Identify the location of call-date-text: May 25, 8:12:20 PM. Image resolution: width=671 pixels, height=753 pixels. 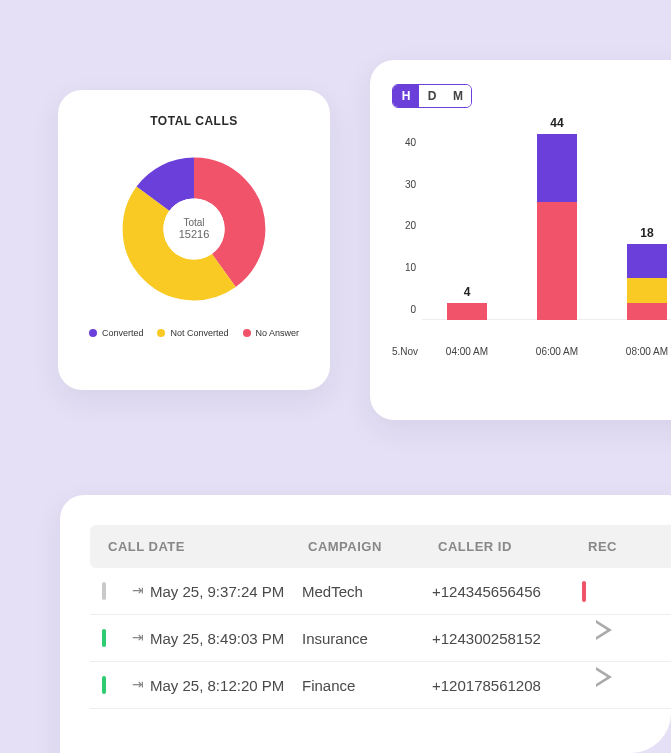
(217, 686).